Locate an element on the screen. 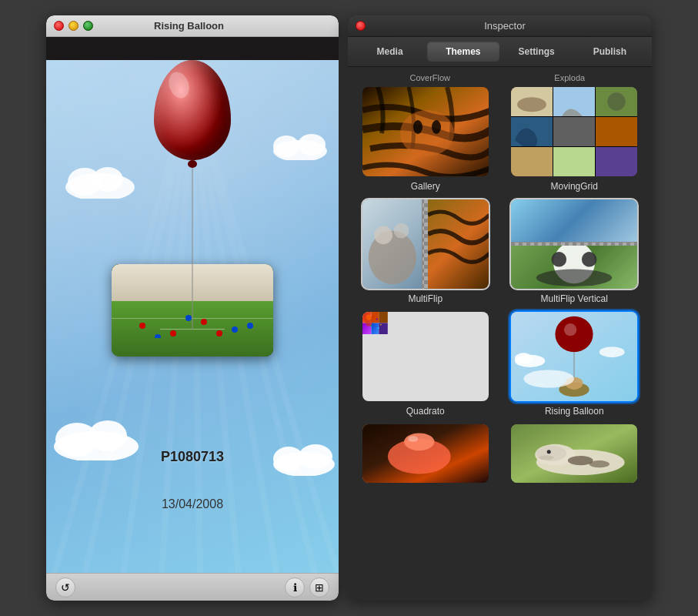 The image size is (698, 616). cow-visual is located at coordinates (574, 454).